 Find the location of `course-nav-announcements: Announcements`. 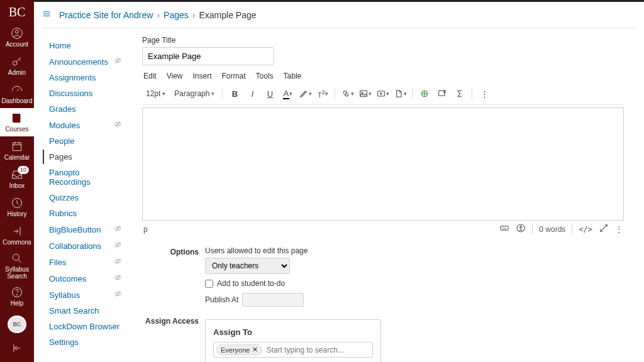

course-nav-announcements: Announcements is located at coordinates (84, 62).